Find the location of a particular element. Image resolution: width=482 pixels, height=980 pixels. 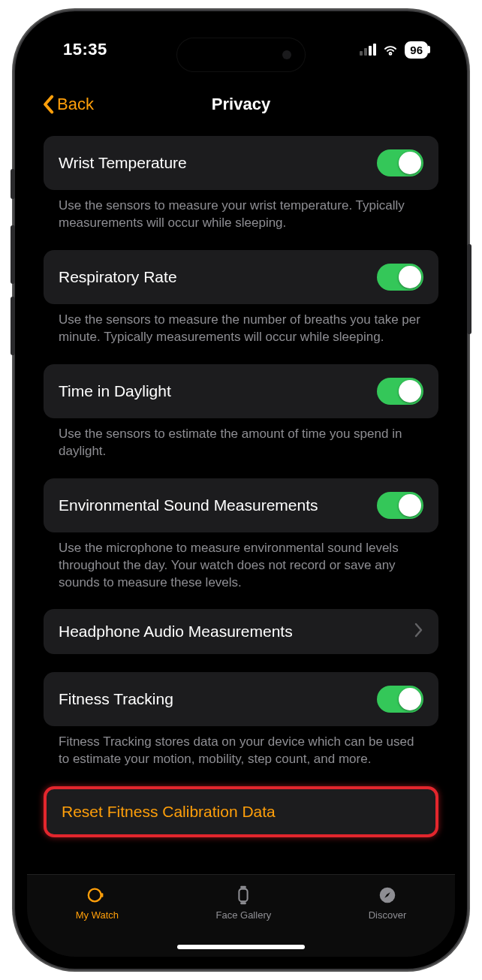

toggle-time-in-daylight is located at coordinates (400, 391).